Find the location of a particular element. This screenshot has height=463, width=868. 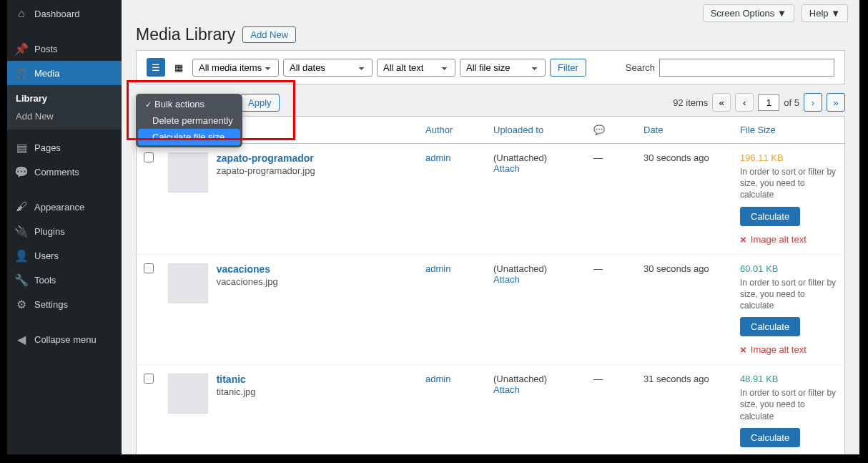

date-cell: 31 seconds ago is located at coordinates (685, 409).